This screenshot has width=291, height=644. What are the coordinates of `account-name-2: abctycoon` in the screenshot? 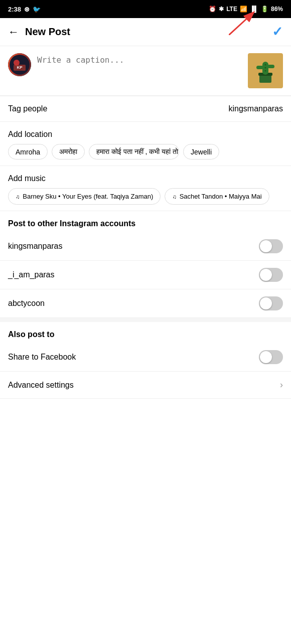 It's located at (26, 303).